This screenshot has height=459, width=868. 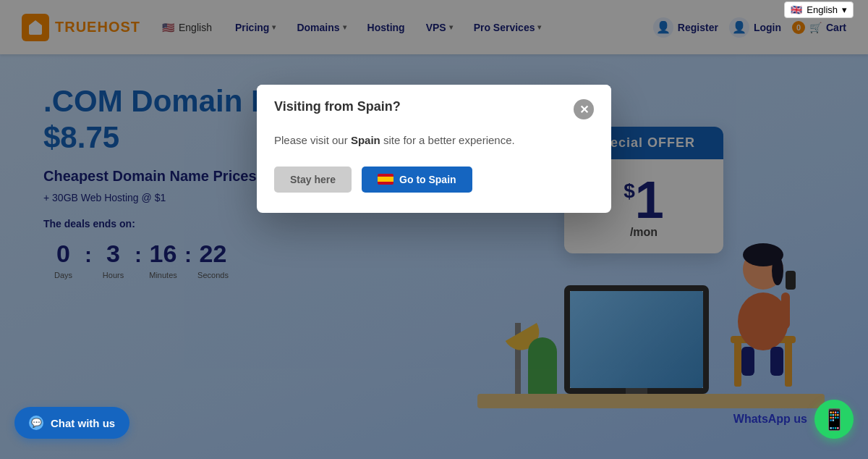 I want to click on modal-body-bold: Spain, so click(x=366, y=140).